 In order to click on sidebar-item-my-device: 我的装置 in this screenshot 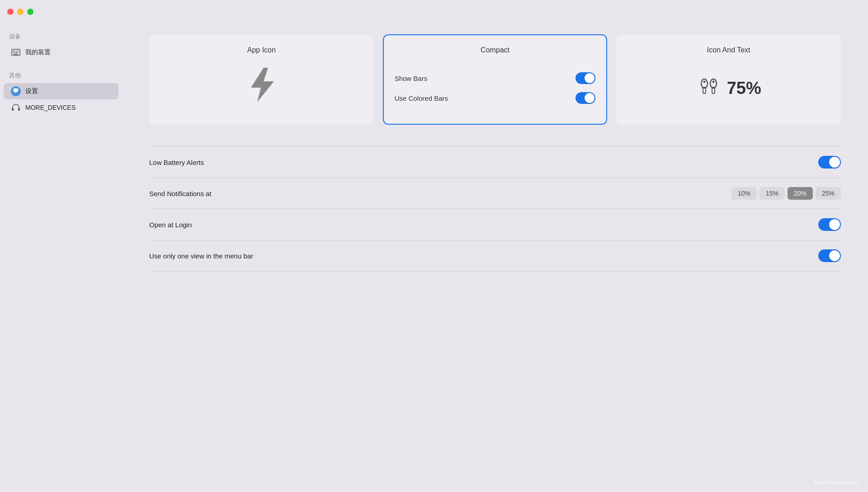, I will do `click(61, 52)`.